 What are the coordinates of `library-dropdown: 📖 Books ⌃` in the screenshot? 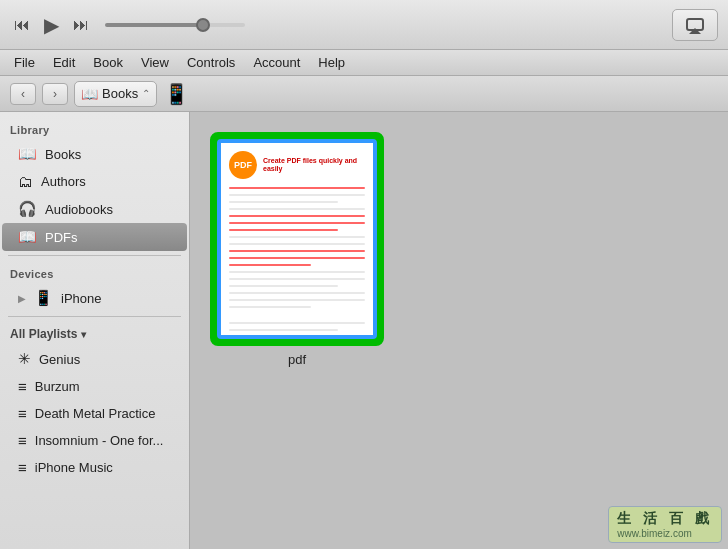 It's located at (116, 94).